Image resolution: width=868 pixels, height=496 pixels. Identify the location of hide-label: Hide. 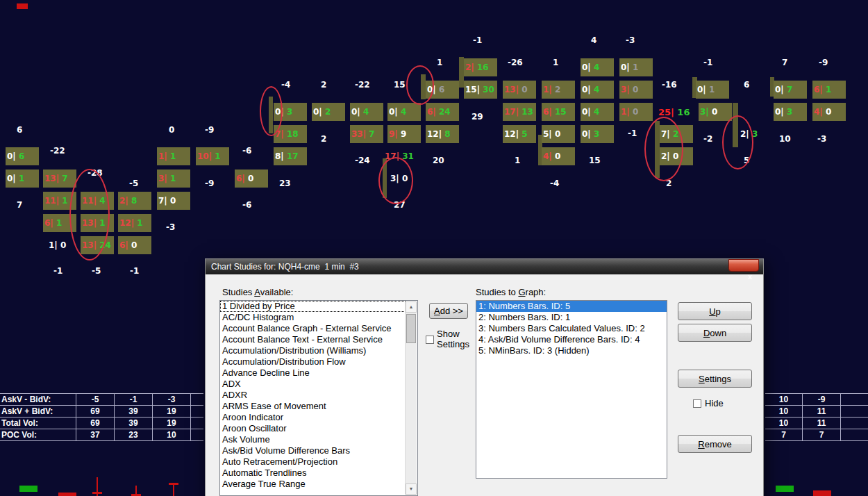
(714, 403).